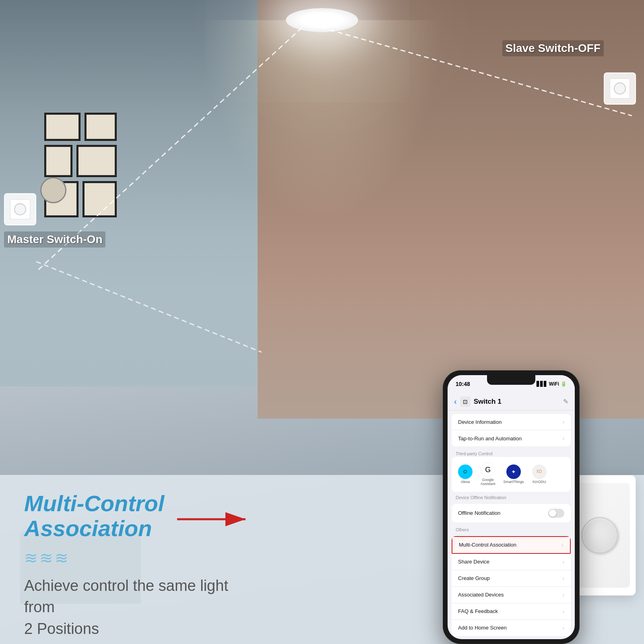  What do you see at coordinates (474, 562) in the screenshot?
I see `share-device-label: Share Device` at bounding box center [474, 562].